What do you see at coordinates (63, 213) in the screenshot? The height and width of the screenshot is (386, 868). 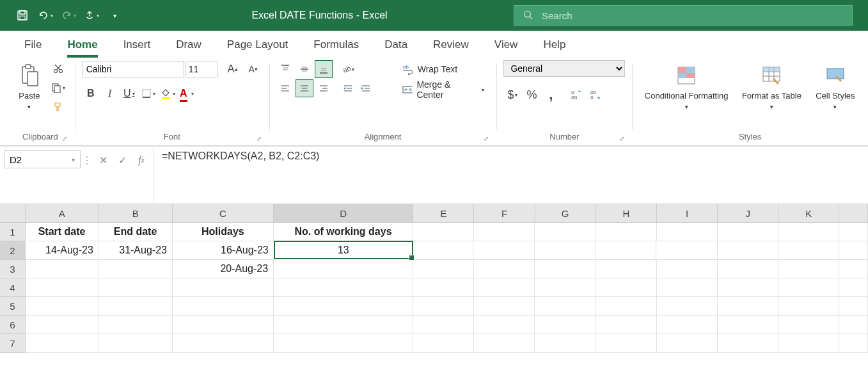 I see `col-header-A: A` at bounding box center [63, 213].